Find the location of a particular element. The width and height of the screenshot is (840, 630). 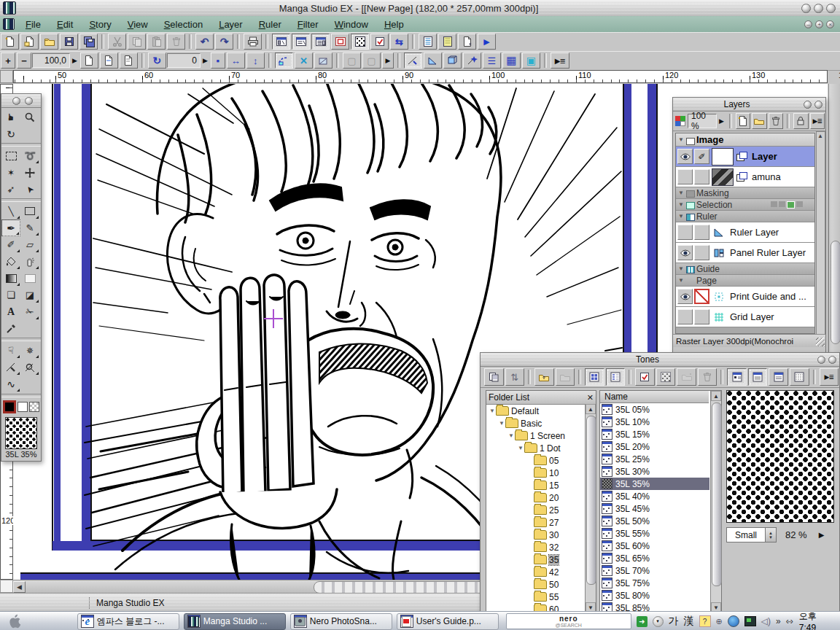

thumbnail-view-button is located at coordinates (595, 377).